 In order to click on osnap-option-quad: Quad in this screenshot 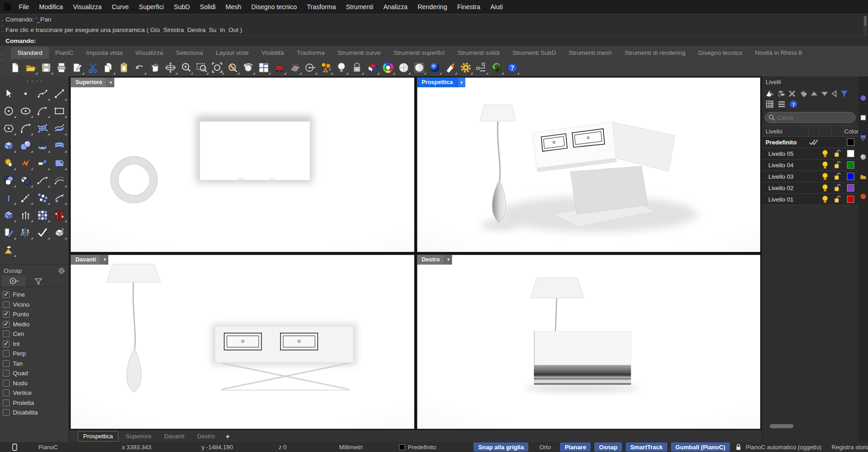, I will do `click(36, 373)`.